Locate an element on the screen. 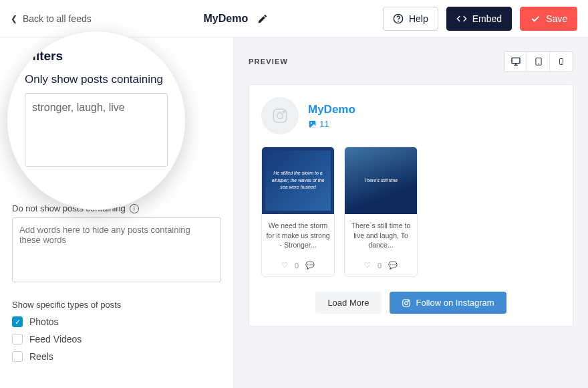 This screenshot has height=388, width=588. post-card: There's still time There`s still time to… is located at coordinates (381, 211).